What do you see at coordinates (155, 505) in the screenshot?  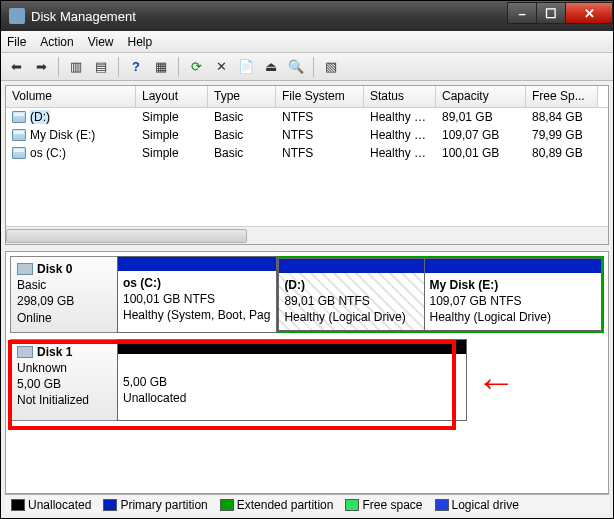 I see `legend-primary: Primary partition` at bounding box center [155, 505].